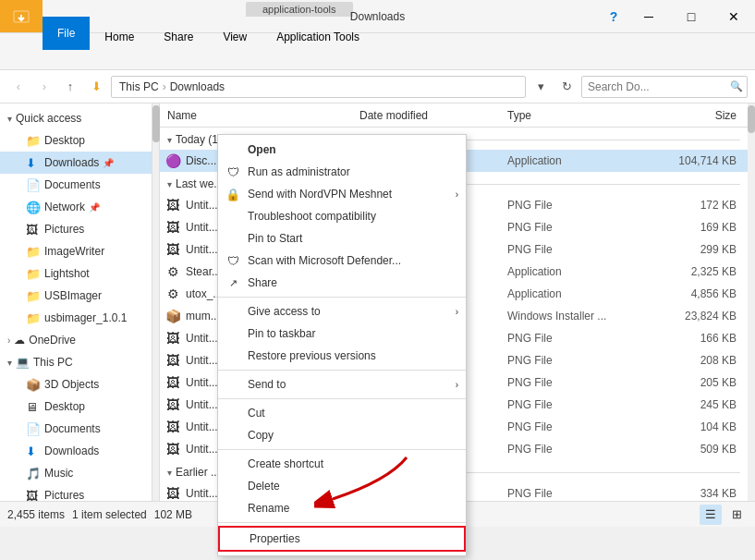 The width and height of the screenshot is (755, 560). What do you see at coordinates (33, 185) in the screenshot?
I see `documents-icon: 📄` at bounding box center [33, 185].